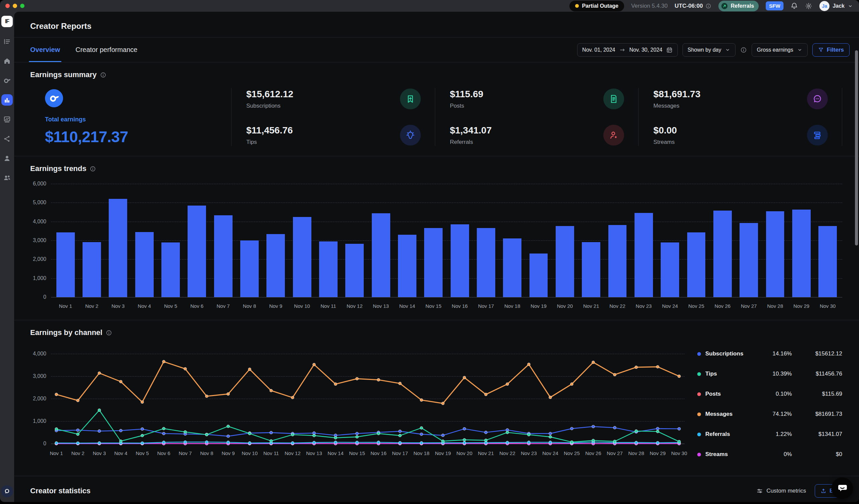 The height and width of the screenshot is (504, 859). What do you see at coordinates (770, 435) in the screenshot?
I see `legend-row-referrals: Referrals1.22%$1341.07` at bounding box center [770, 435].